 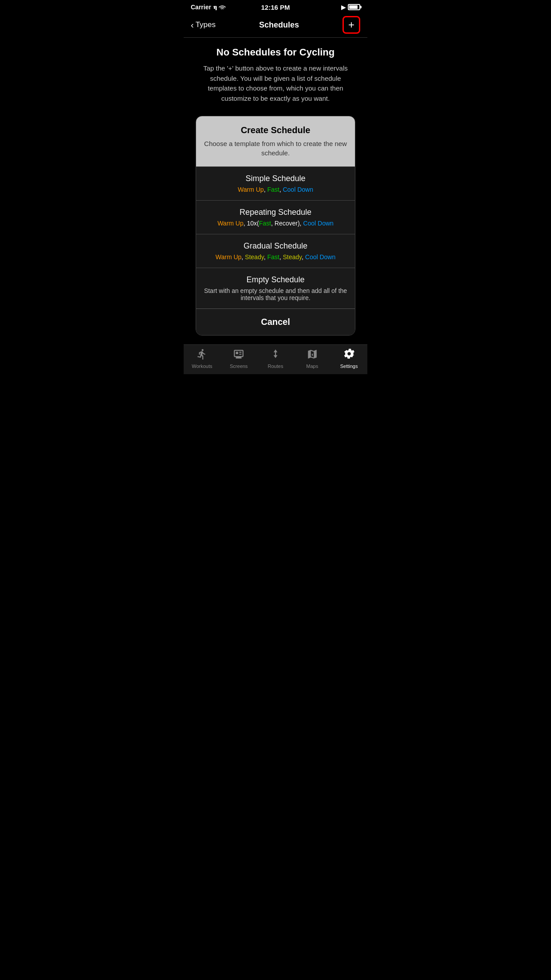 What do you see at coordinates (201, 7) in the screenshot?
I see `carrier-label: Carrier` at bounding box center [201, 7].